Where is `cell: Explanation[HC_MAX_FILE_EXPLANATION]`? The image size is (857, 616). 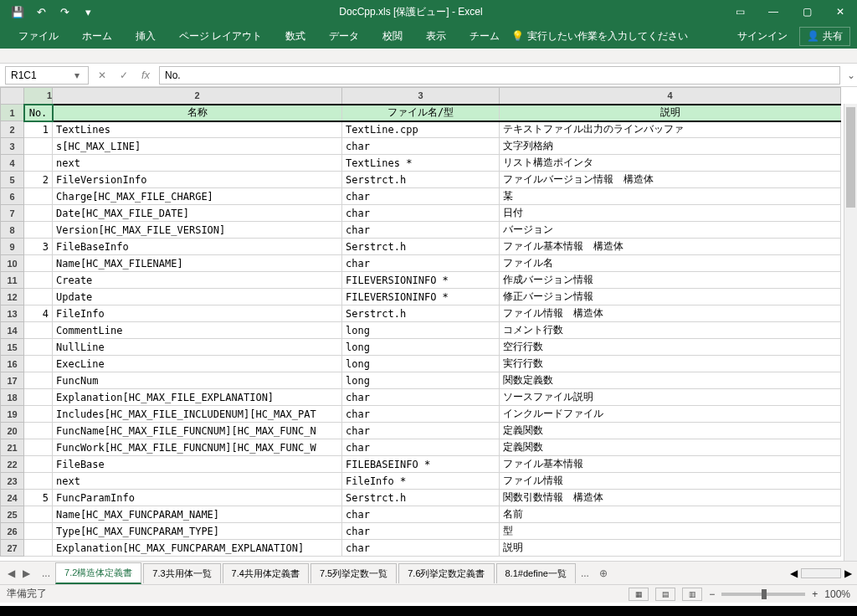
cell: Explanation[HC_MAX_FILE_EXPLANATION] is located at coordinates (198, 398).